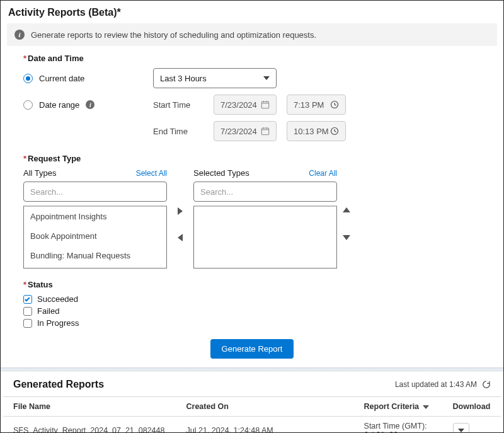  I want to click on start-date-input: 7/23/2024, so click(245, 105).